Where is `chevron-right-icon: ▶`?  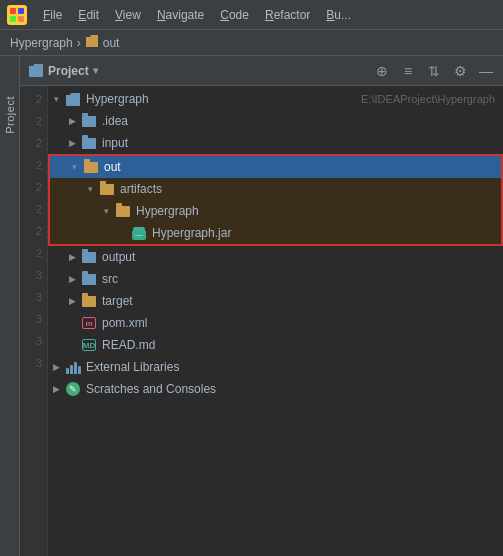
chevron-right-icon: ▶ is located at coordinates (72, 121).